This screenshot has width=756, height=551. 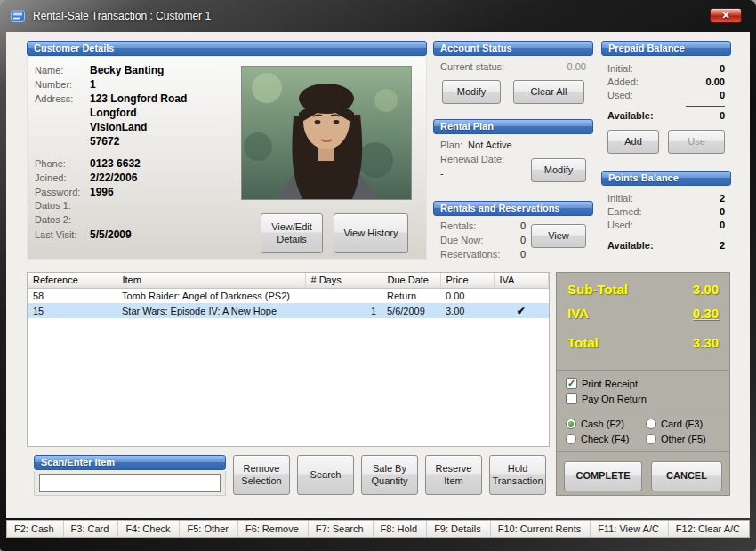 I want to click on points-initial-row: Initial: 2, so click(x=666, y=198).